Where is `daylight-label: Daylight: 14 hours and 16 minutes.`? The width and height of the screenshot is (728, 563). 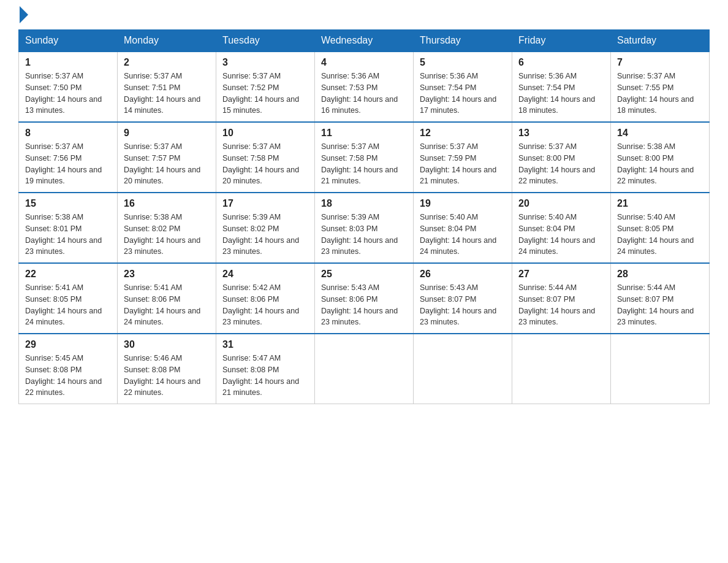 daylight-label: Daylight: 14 hours and 16 minutes. is located at coordinates (359, 105).